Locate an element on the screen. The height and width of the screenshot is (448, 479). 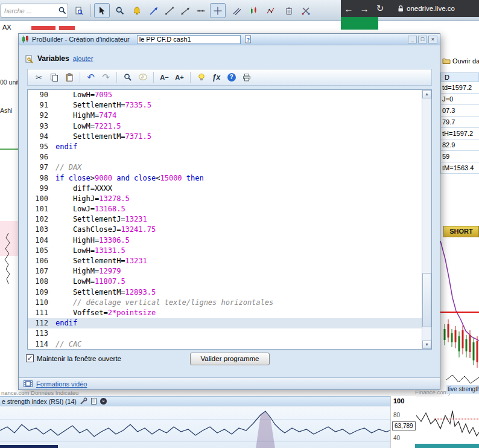
cut-button: ✂ is located at coordinates (39, 77).